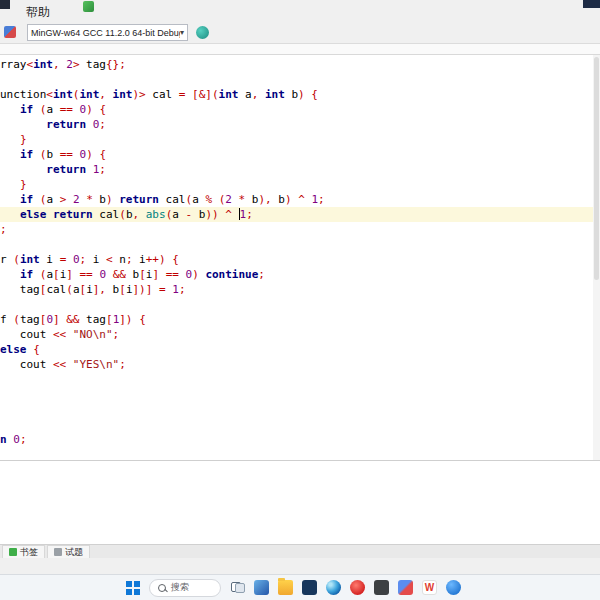  What do you see at coordinates (296, 124) in the screenshot?
I see `code-line: return 0;` at bounding box center [296, 124].